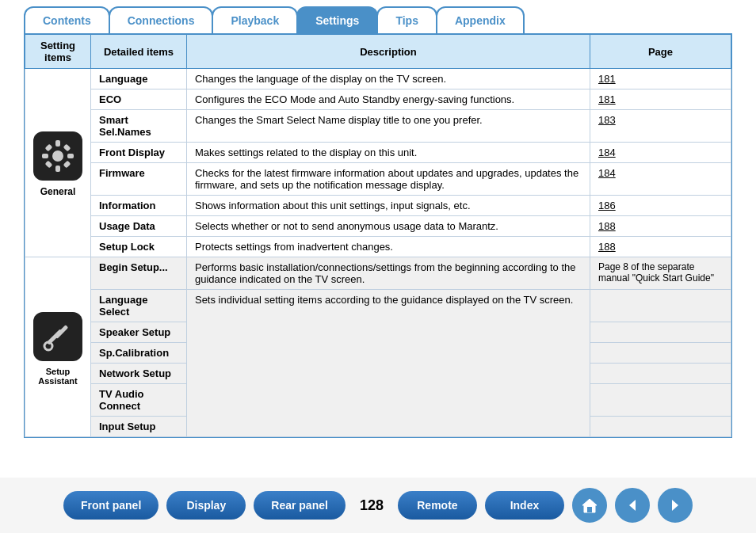 This screenshot has height=533, width=756. What do you see at coordinates (206, 505) in the screenshot?
I see `display-button: Display` at bounding box center [206, 505].